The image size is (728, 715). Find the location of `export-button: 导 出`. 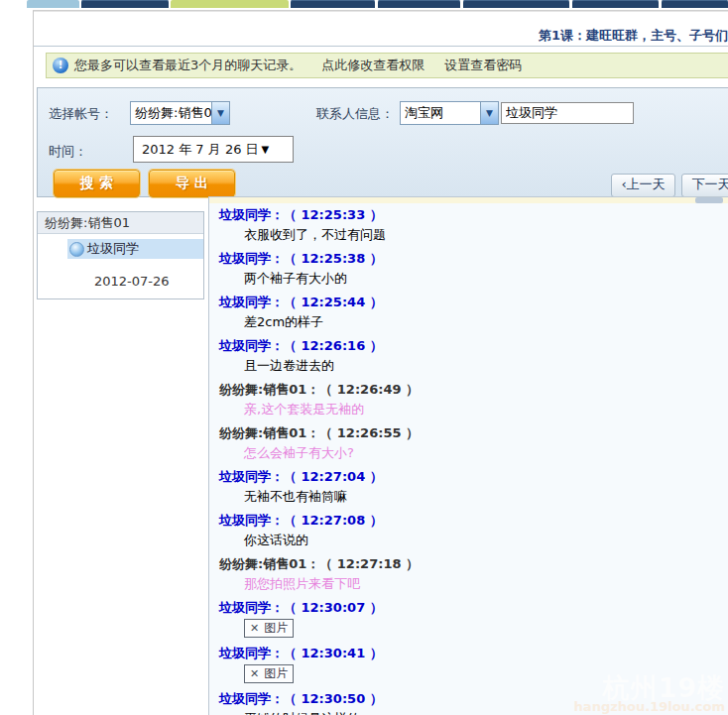

export-button: 导 出 is located at coordinates (192, 183).